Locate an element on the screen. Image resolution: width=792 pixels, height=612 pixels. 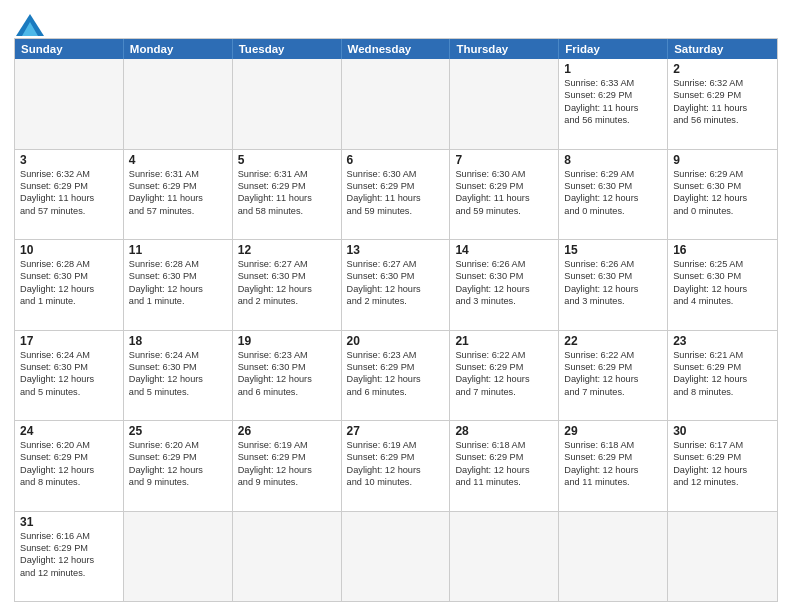
cell-date: 3 is located at coordinates (69, 160).